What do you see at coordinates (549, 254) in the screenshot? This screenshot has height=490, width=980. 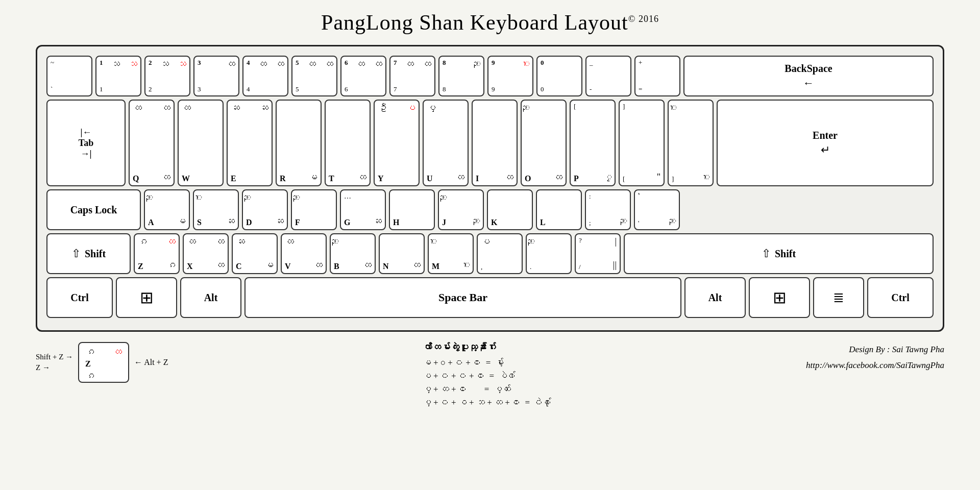 I see `key-period: ၣ .` at bounding box center [549, 254].